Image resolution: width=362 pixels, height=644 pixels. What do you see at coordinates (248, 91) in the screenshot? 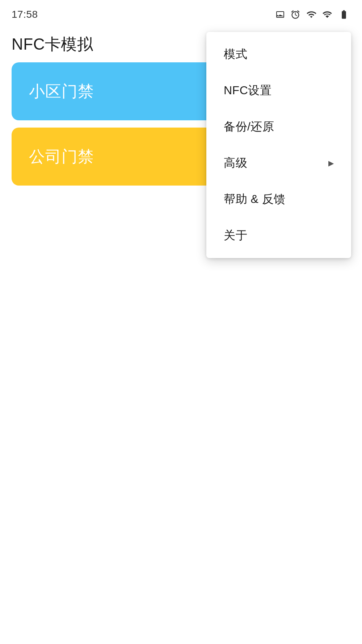
I see `menu-item-nfc-settings-label: NFC设置` at bounding box center [248, 91].